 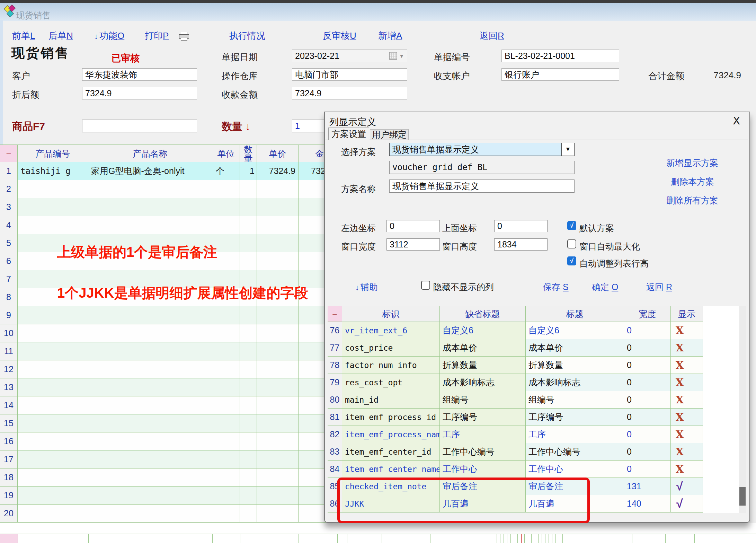 I want to click on scrollbar-thumb, so click(x=742, y=496).